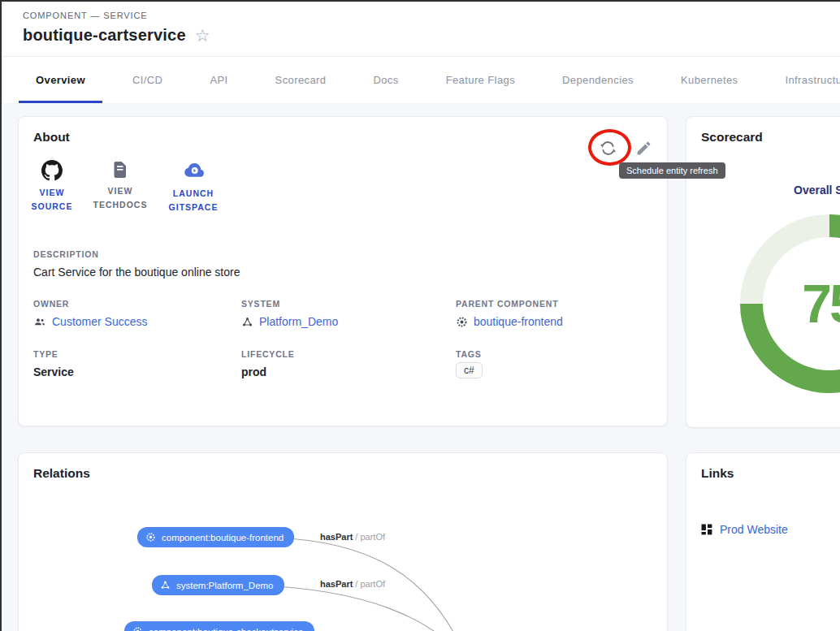  Describe the element at coordinates (148, 80) in the screenshot. I see `tab-cicd: CI/CD` at that location.